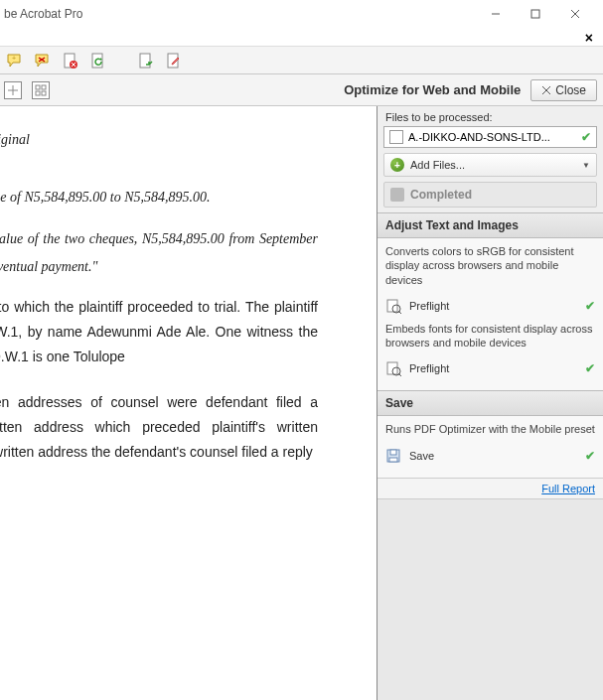 This screenshot has height=700, width=603. Describe the element at coordinates (159, 333) in the screenshot. I see `doc-paragraph: statement of defence to which the plaint…` at that location.